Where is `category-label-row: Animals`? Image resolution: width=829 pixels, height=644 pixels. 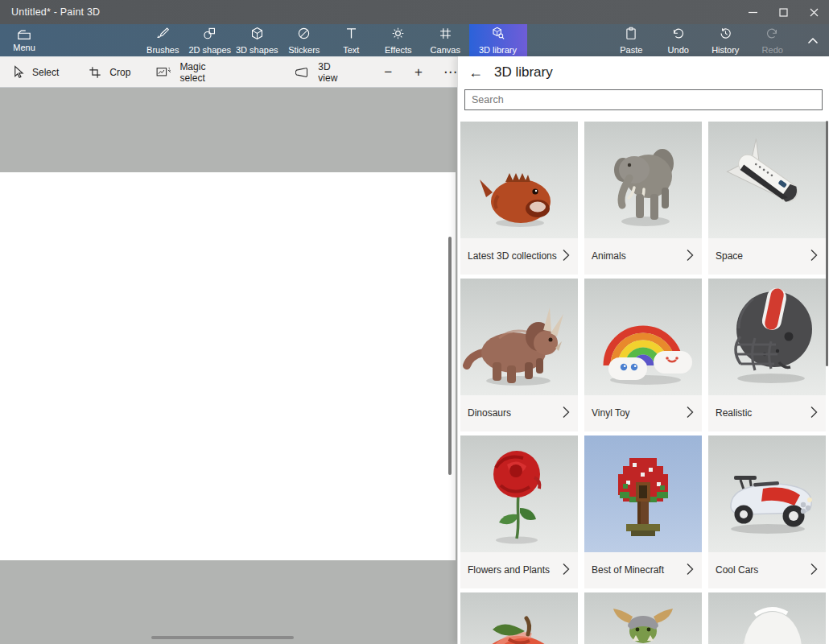 category-label-row: Animals is located at coordinates (643, 256).